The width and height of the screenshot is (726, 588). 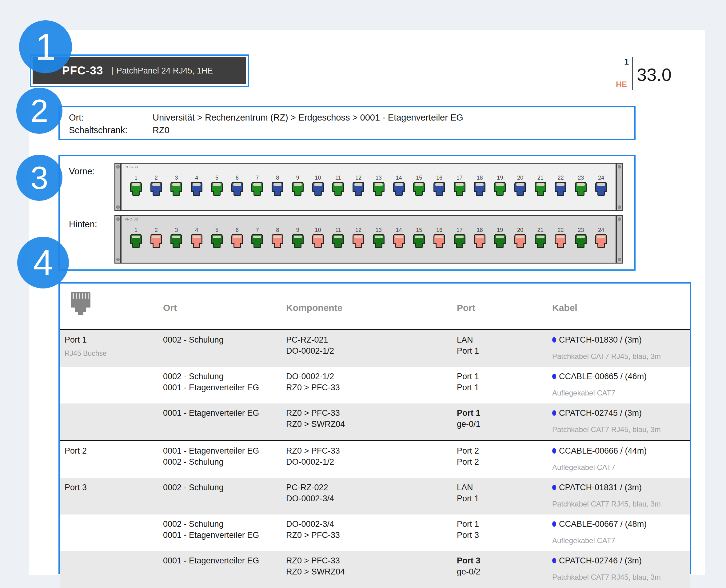 What do you see at coordinates (600, 340) in the screenshot?
I see `cable-id: CPATCH-01830 / (3m)` at bounding box center [600, 340].